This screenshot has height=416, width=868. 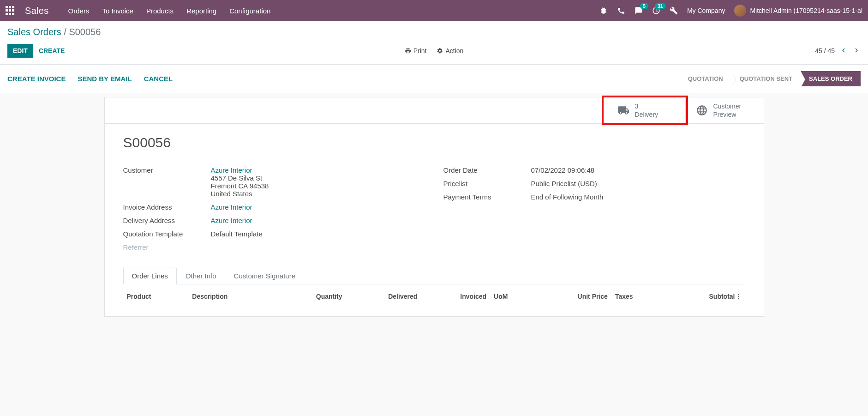 I want to click on stat-customer-preview: Customer Preview, so click(x=724, y=110).